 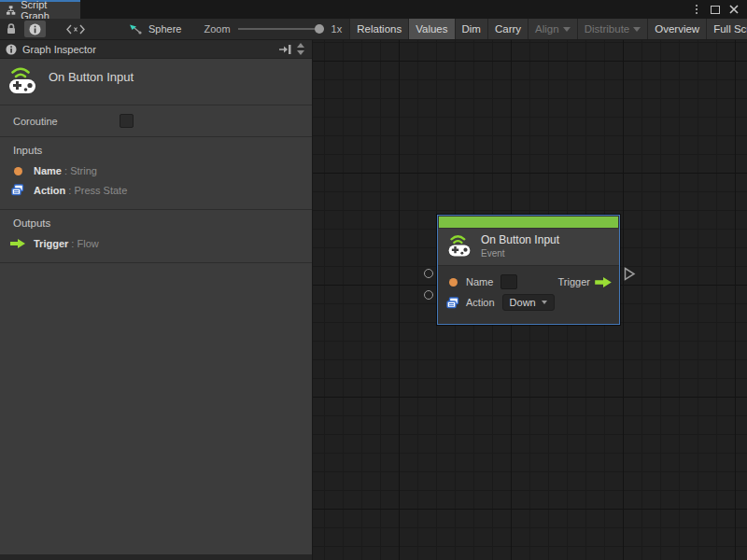 I want to click on carry-button: Carry, so click(x=508, y=29).